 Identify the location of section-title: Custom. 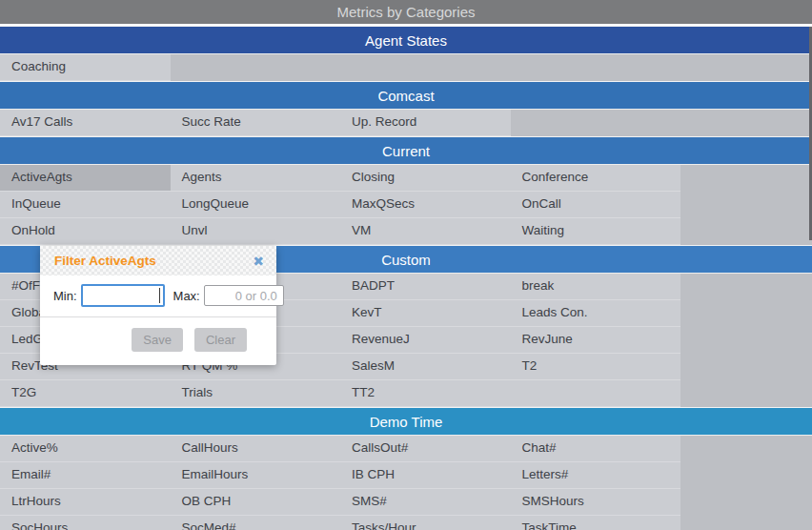
(406, 259).